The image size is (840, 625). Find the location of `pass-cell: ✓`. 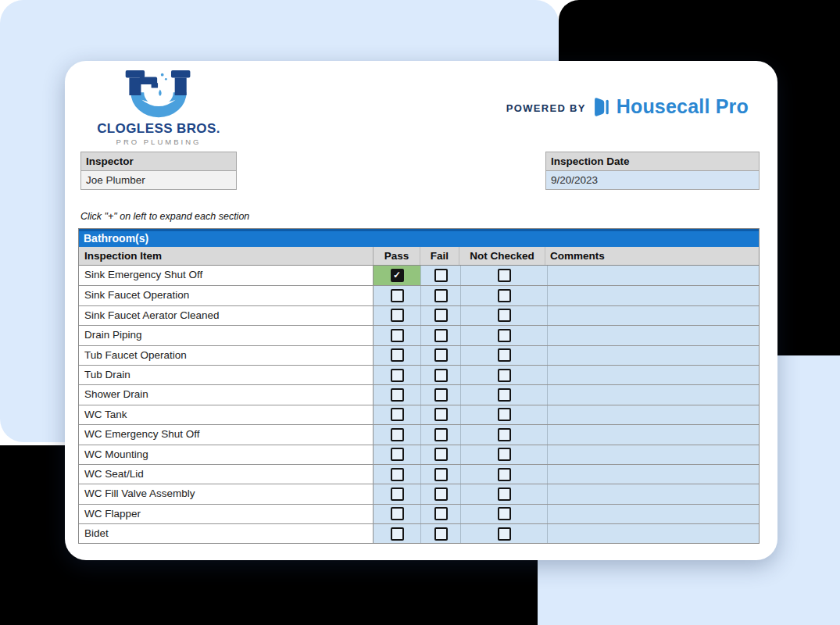

pass-cell: ✓ is located at coordinates (397, 275).